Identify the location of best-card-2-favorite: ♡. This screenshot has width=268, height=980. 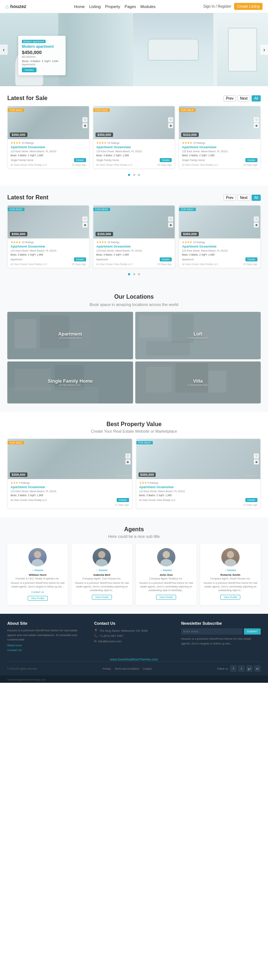
(256, 456).